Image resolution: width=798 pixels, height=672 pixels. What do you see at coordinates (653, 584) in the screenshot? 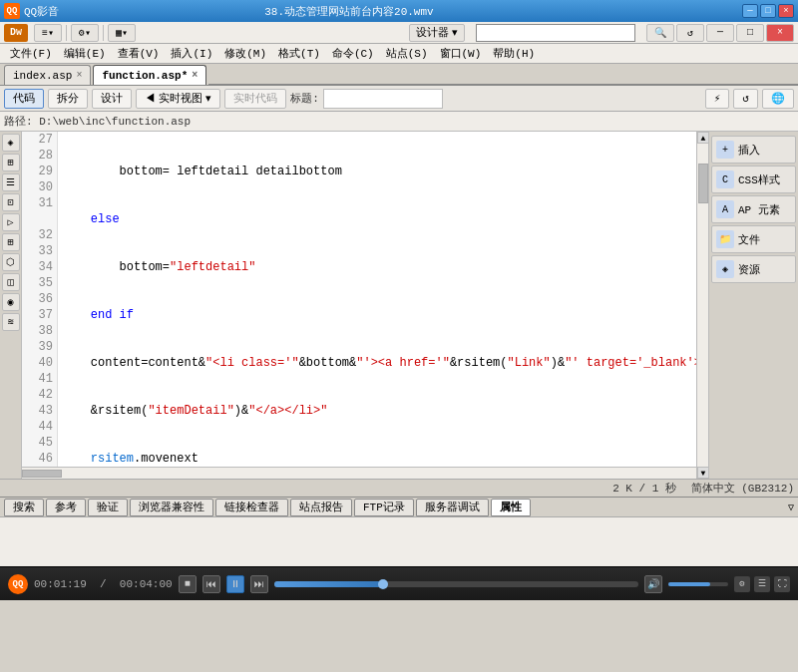
I see `player-volume-btn: 🔊` at bounding box center [653, 584].